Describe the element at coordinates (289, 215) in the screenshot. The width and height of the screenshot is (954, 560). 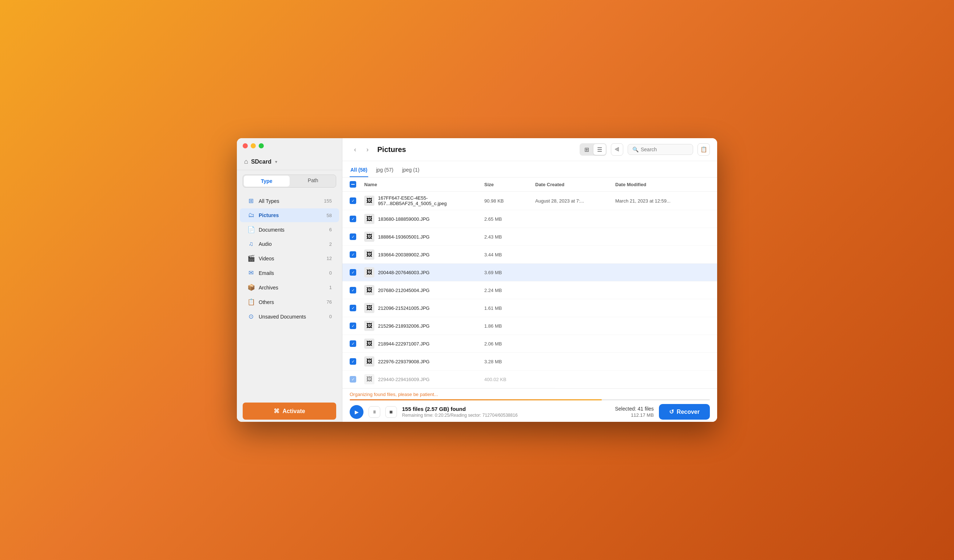
I see `sidebar-item-pictures: 🗂 Pictures 58` at that location.